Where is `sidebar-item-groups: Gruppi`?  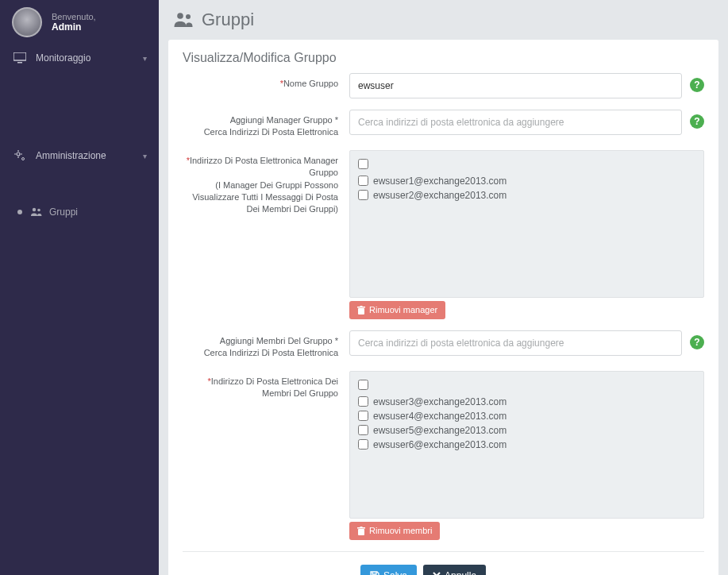 sidebar-item-groups: Gruppi is located at coordinates (79, 212).